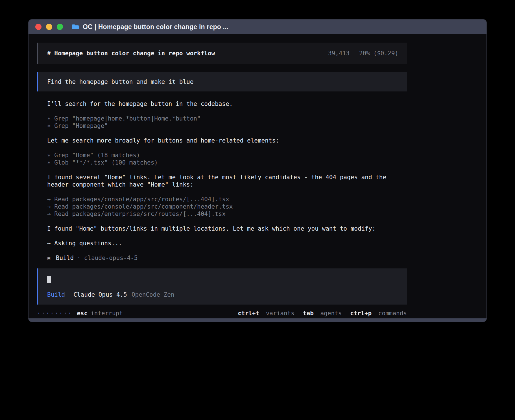  I want to click on shortcut-key: ctrl+p, so click(361, 313).